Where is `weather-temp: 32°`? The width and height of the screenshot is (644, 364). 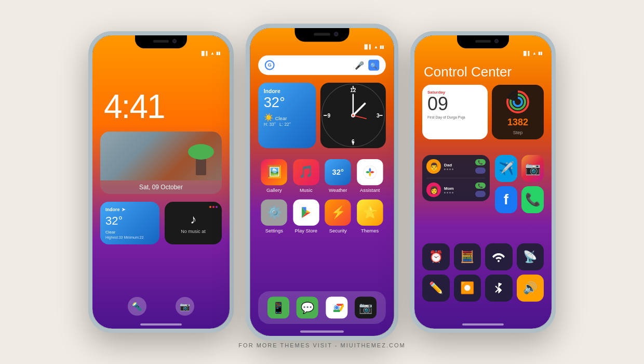
weather-temp: 32° is located at coordinates (130, 221).